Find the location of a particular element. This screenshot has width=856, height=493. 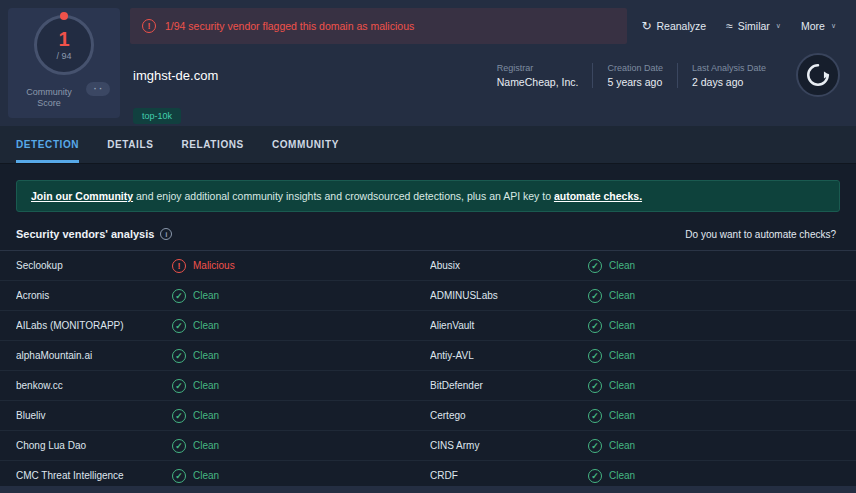

vendor-name: Abusix is located at coordinates (509, 266).